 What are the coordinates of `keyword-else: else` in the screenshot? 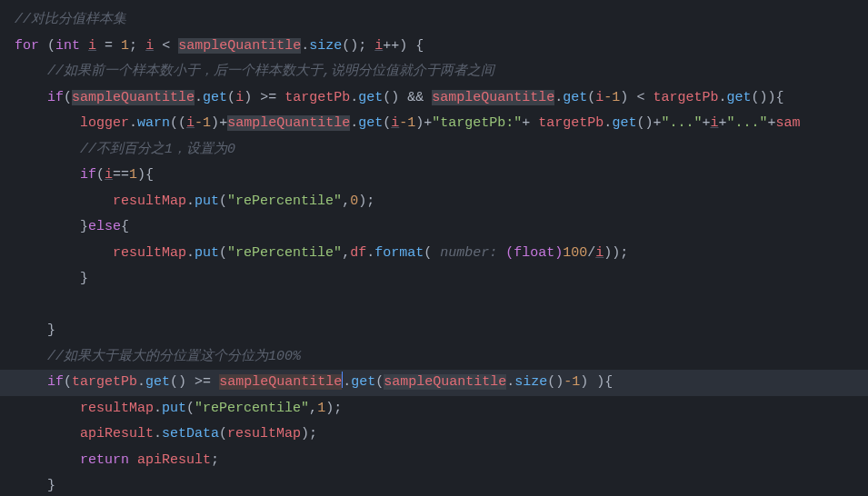 It's located at (105, 227).